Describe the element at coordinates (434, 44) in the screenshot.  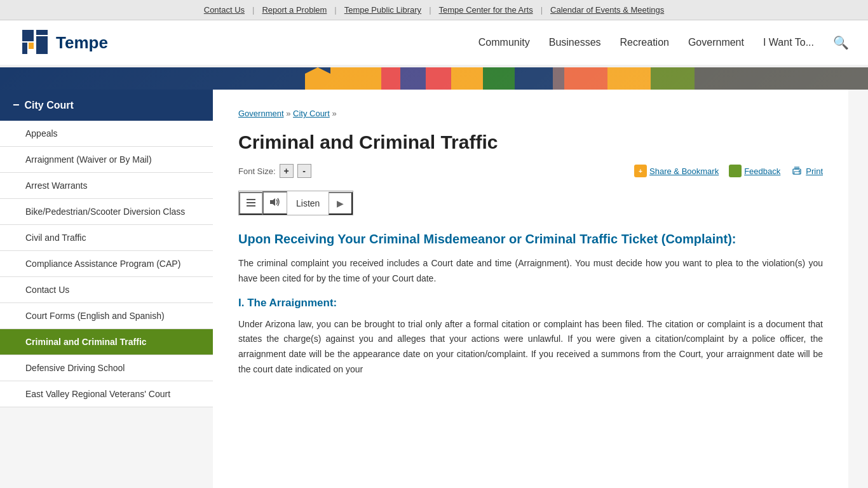
I see `site-header: Tempe Community Businesses Recreation Go…` at that location.